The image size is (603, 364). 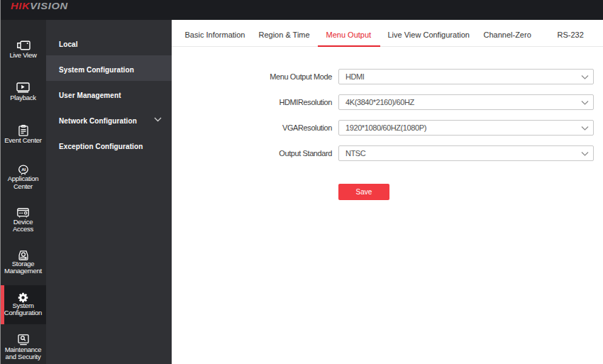 I want to click on svg-text: AI, so click(x=23, y=169).